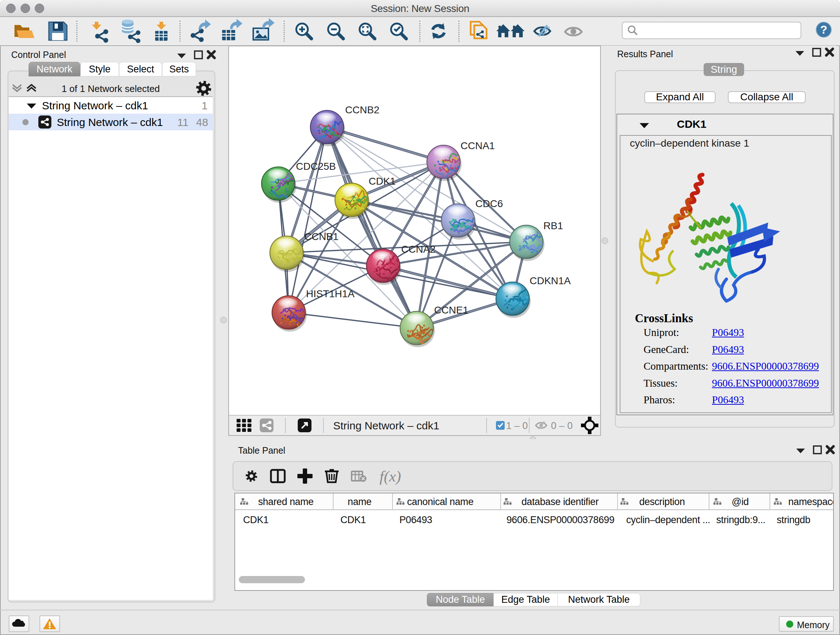 This screenshot has height=635, width=840. What do you see at coordinates (740, 502) in the screenshot?
I see `svg-text: @id` at bounding box center [740, 502].